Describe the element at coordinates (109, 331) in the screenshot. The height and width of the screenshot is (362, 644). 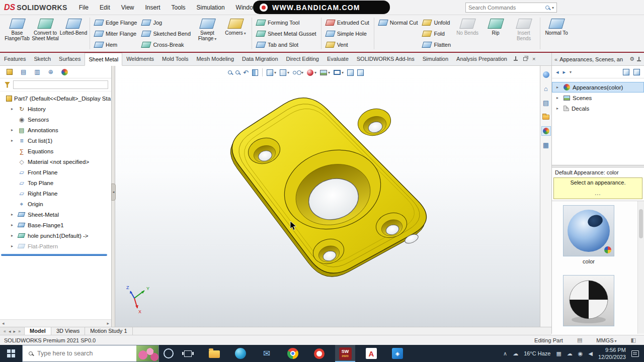
I see `tab-motion-study: Motion Study 1` at that location.